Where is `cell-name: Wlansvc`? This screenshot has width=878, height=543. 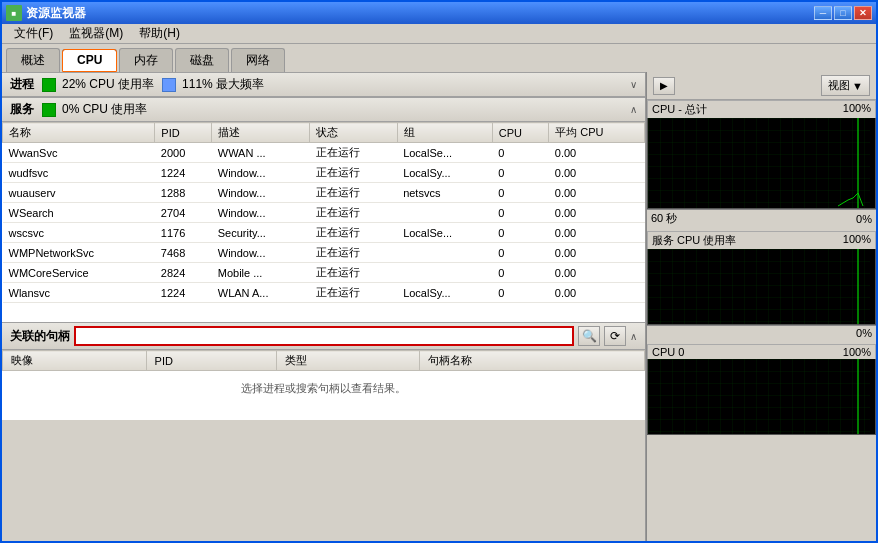 cell-name: Wlansvc is located at coordinates (79, 293).